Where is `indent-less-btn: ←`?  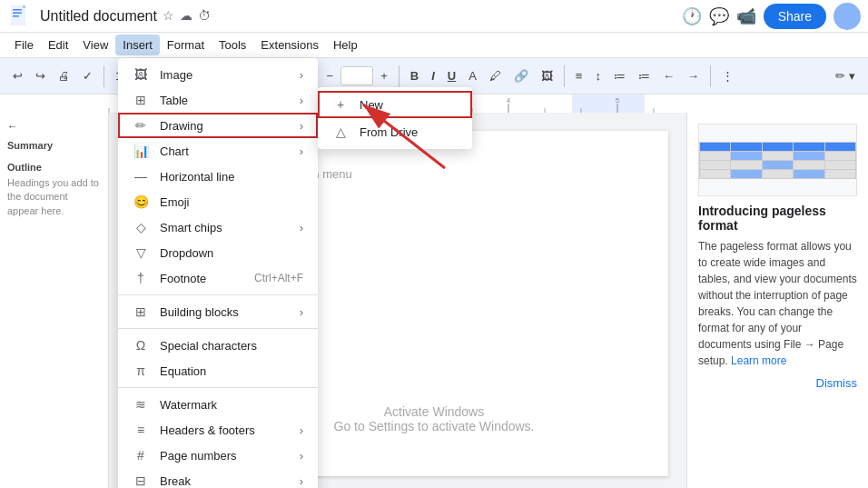
indent-less-btn: ← is located at coordinates (668, 76).